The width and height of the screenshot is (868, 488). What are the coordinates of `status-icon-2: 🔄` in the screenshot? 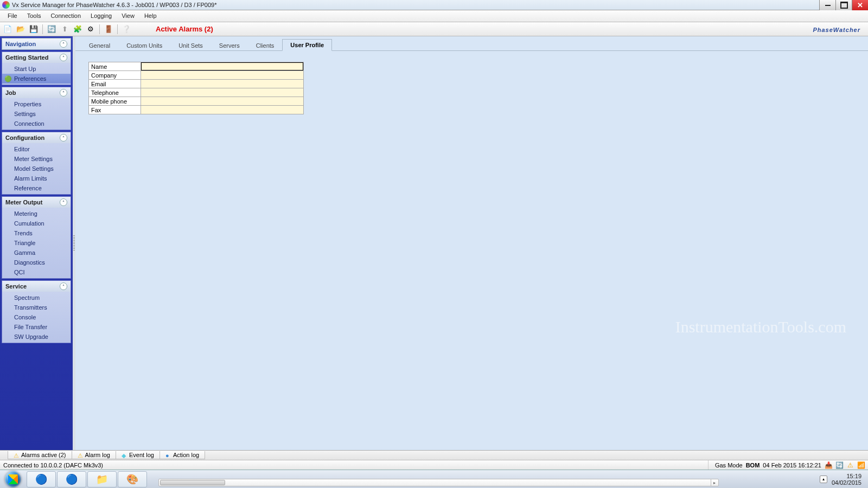 It's located at (839, 465).